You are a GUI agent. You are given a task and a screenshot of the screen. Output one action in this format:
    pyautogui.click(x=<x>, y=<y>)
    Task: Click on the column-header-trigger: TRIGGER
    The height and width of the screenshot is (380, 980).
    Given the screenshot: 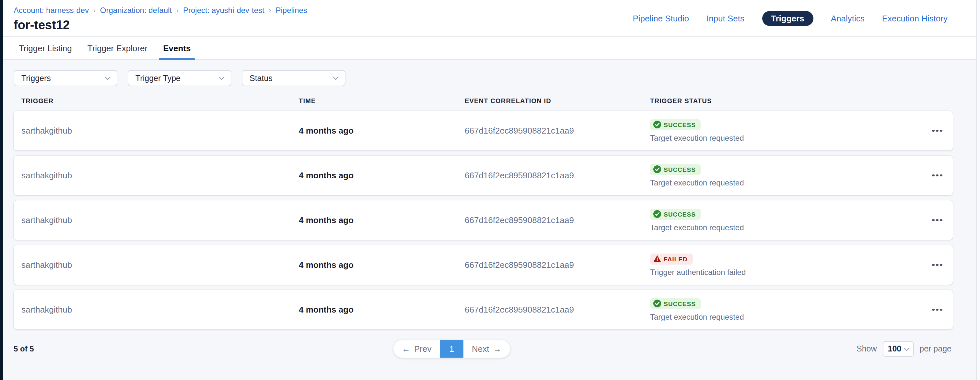 What is the action you would take?
    pyautogui.click(x=160, y=101)
    